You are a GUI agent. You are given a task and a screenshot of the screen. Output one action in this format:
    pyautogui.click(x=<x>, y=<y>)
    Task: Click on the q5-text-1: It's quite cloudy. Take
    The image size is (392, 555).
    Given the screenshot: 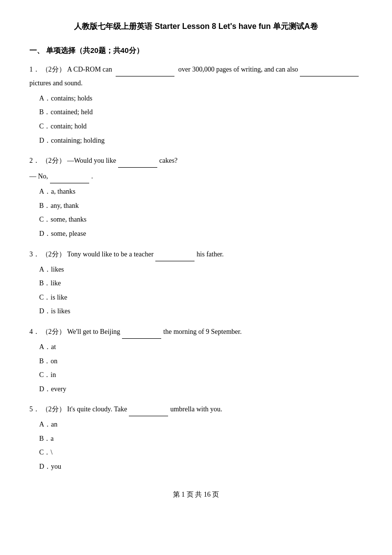 What is the action you would take?
    pyautogui.click(x=97, y=409)
    